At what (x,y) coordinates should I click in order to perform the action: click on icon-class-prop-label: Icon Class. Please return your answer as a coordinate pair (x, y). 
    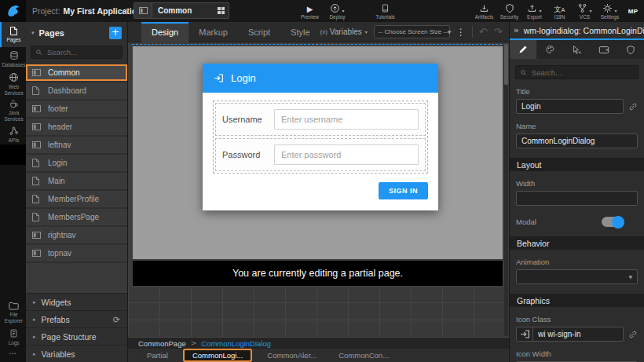
    Looking at the image, I should click on (576, 319).